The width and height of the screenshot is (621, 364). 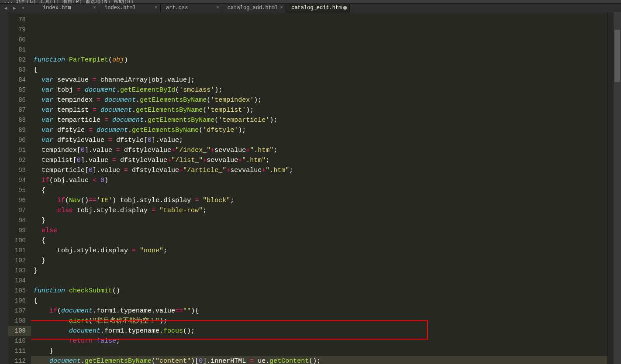 What do you see at coordinates (20, 190) in the screenshot?
I see `line-number: 95` at bounding box center [20, 190].